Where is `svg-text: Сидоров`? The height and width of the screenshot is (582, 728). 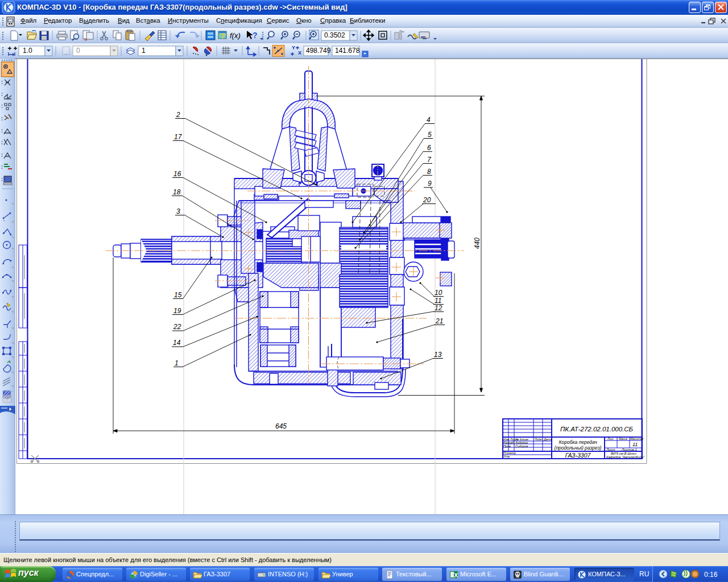
svg-text: Сидоров is located at coordinates (522, 446).